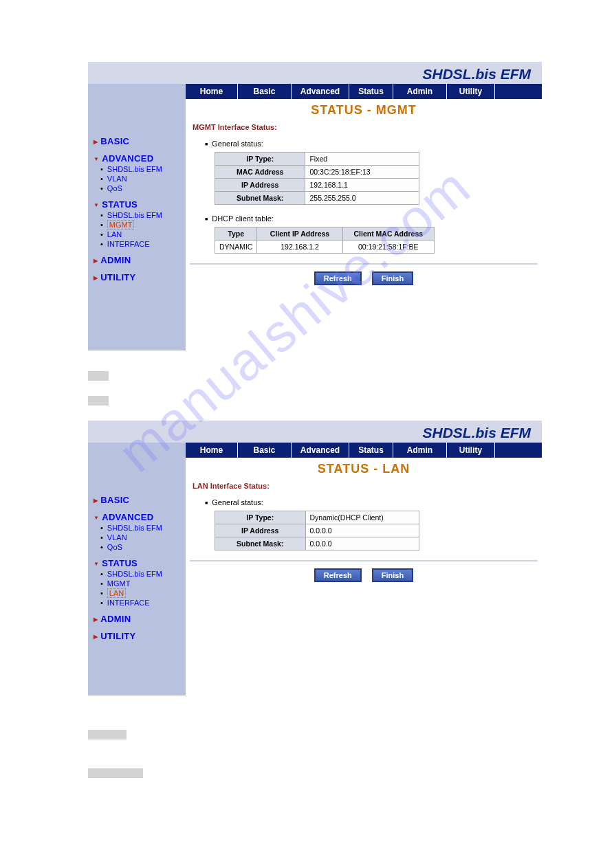 The width and height of the screenshot is (614, 868). What do you see at coordinates (237, 247) in the screenshot?
I see `dhcp-row-type: DYNAMIC` at bounding box center [237, 247].